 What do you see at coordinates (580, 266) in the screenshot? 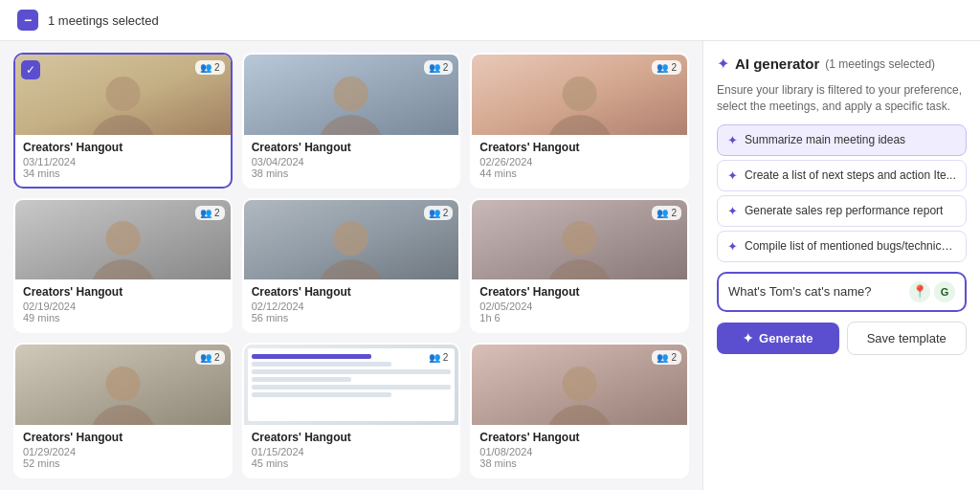
I see `meeting-card: 👥 2 Creators' Hangout 02/05/2024 1h 6` at bounding box center [580, 266].